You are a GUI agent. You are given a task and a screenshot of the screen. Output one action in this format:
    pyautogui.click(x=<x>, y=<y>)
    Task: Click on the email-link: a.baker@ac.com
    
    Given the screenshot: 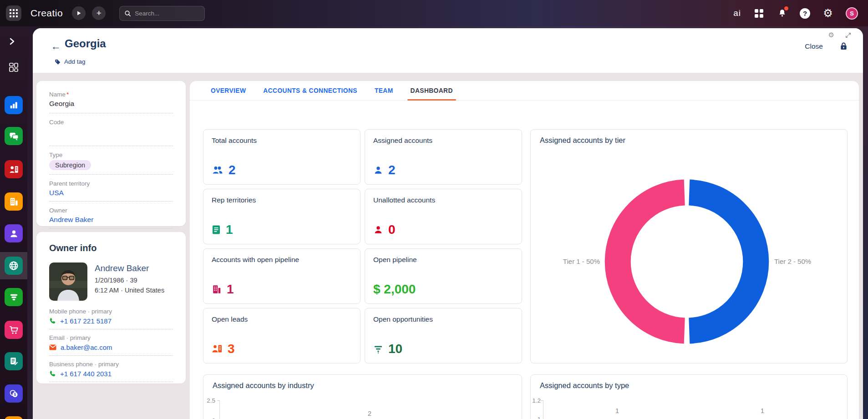 What is the action you would take?
    pyautogui.click(x=86, y=348)
    